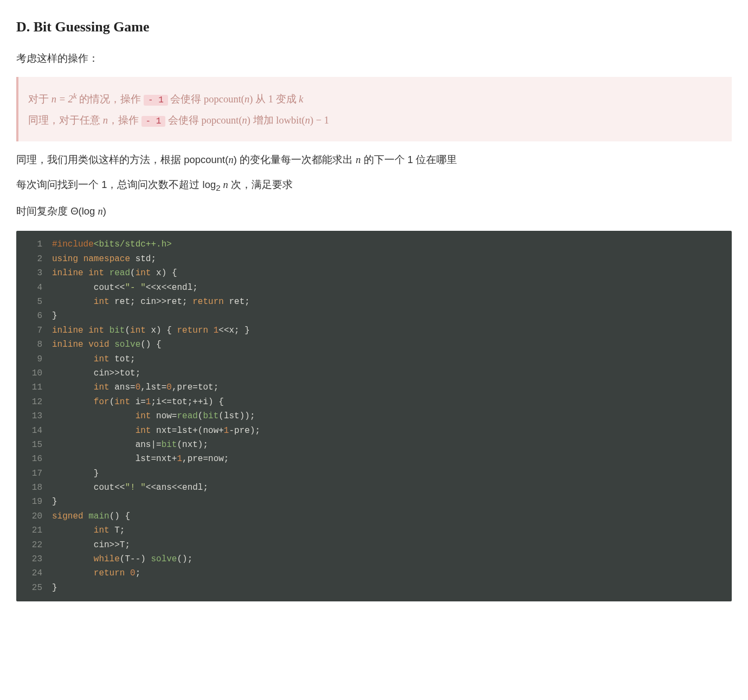 Image resolution: width=748 pixels, height=700 pixels. Describe the element at coordinates (392, 573) in the screenshot. I see `code-content: return 0;` at that location.